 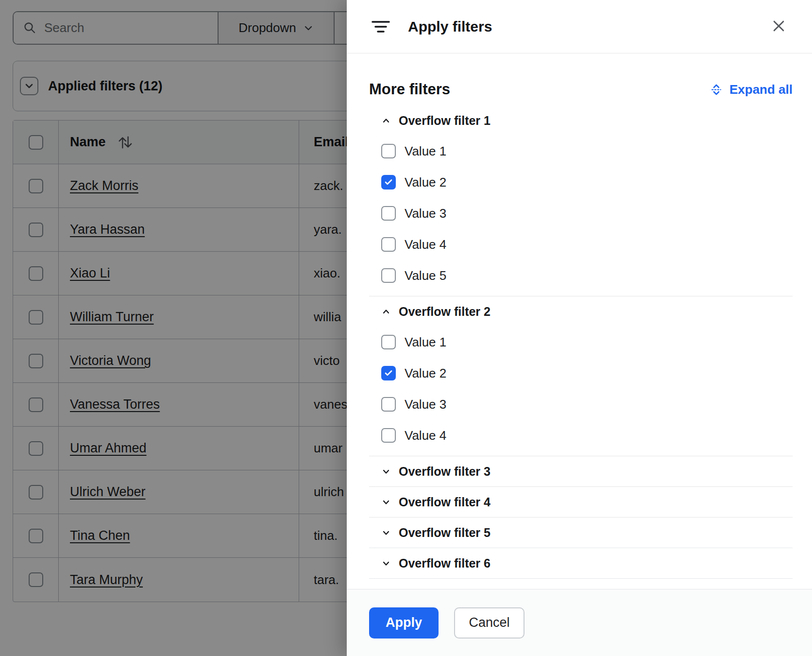 What do you see at coordinates (445, 533) in the screenshot?
I see `filter-section-label: Overflow filter 5` at bounding box center [445, 533].